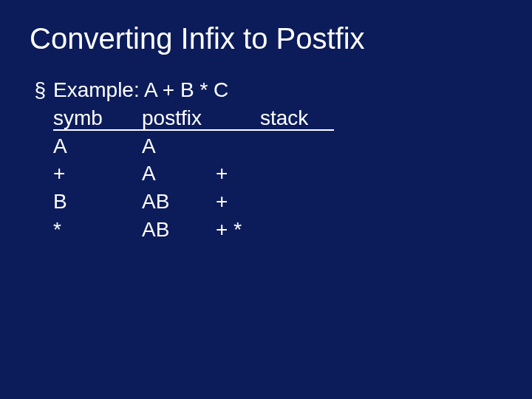 The width and height of the screenshot is (532, 399). I want to click on cell-symb: A, so click(98, 146).